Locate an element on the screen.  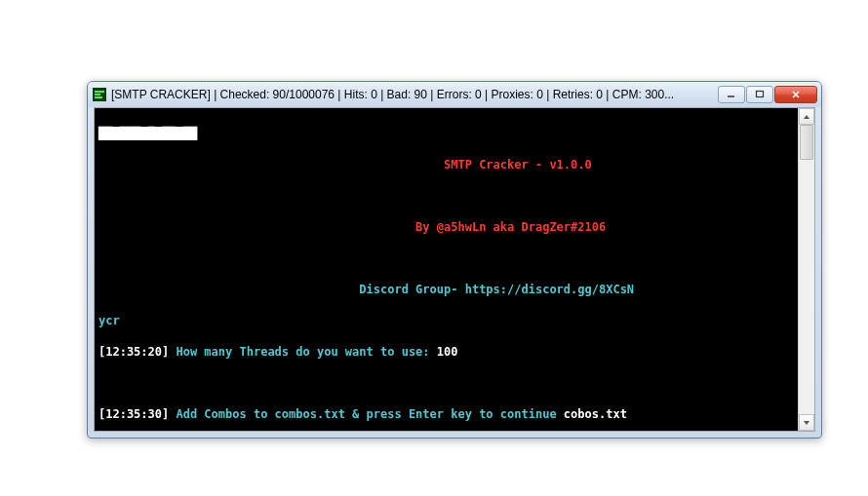
discord-link: https://discord.gg/8XCsN is located at coordinates (550, 289).